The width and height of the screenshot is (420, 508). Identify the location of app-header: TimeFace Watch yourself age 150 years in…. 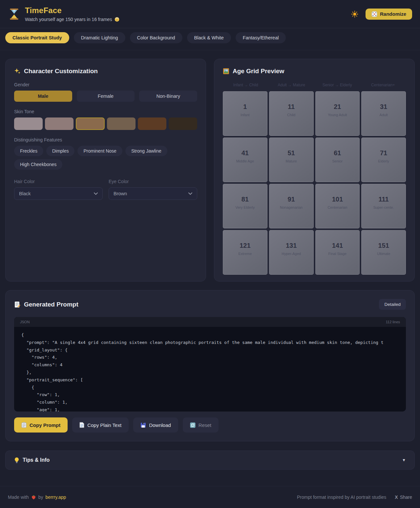
(210, 14).